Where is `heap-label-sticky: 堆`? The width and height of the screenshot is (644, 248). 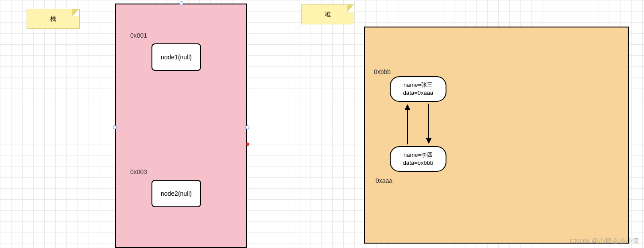
heap-label-sticky: 堆 is located at coordinates (328, 14).